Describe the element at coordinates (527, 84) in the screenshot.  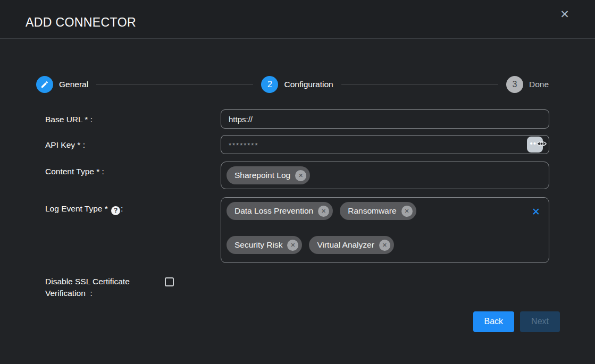
I see `step-done: 3 Done` at that location.